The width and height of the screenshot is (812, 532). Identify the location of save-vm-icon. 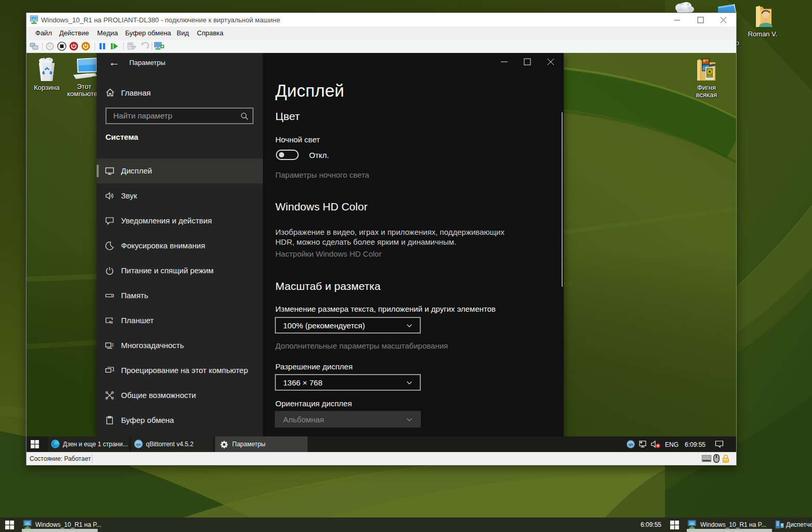
(86, 46).